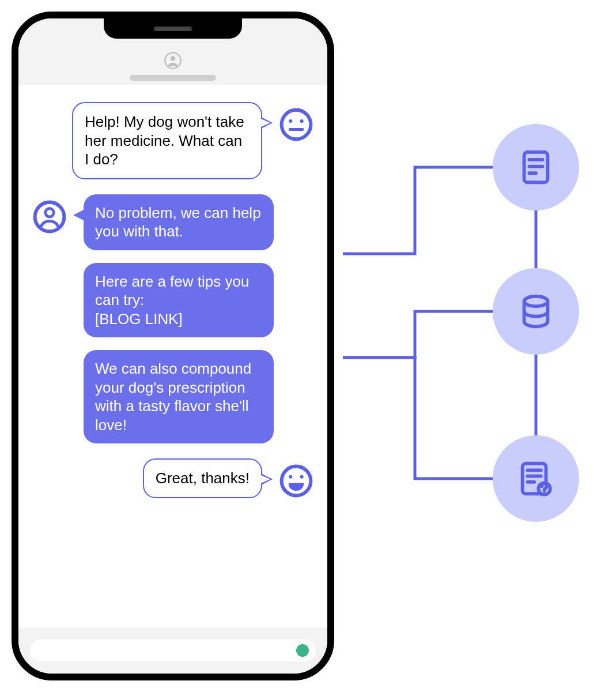  I want to click on faq-icon, so click(536, 479).